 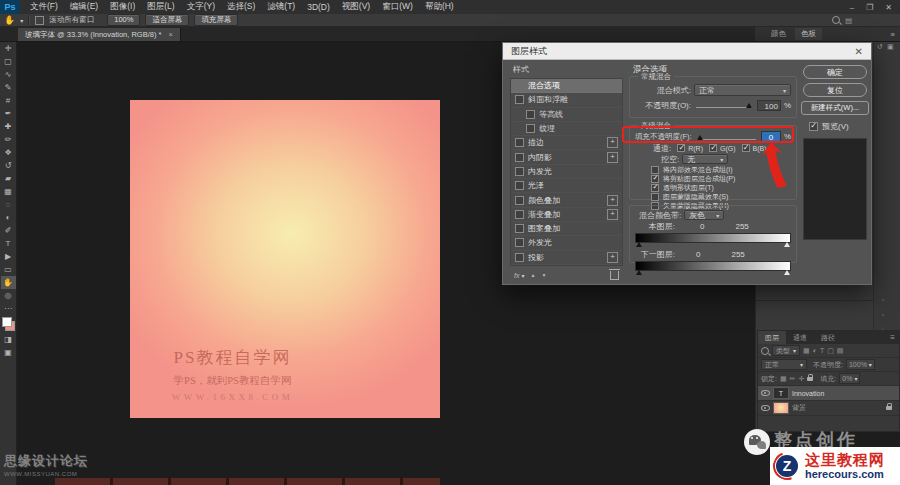 What do you see at coordinates (8, 114) in the screenshot?
I see `eyedropper-tool-icon: ✒` at bounding box center [8, 114].